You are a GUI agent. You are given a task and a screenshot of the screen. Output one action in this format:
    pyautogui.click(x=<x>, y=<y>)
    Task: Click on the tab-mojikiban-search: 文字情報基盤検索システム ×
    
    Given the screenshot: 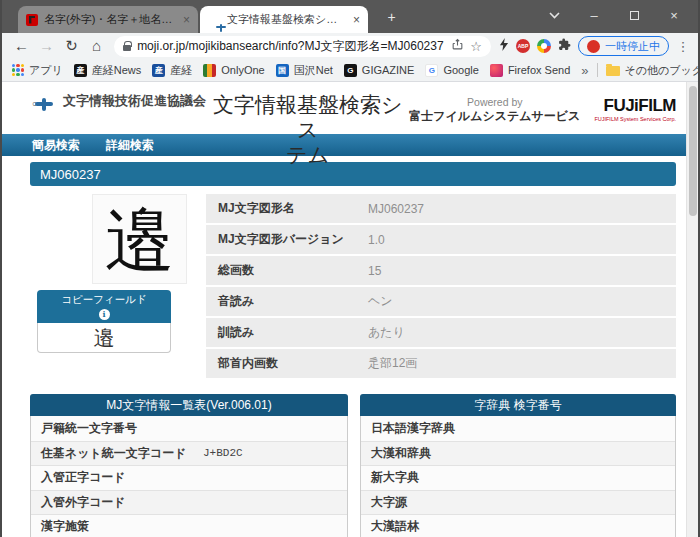 What is the action you would take?
    pyautogui.click(x=284, y=20)
    